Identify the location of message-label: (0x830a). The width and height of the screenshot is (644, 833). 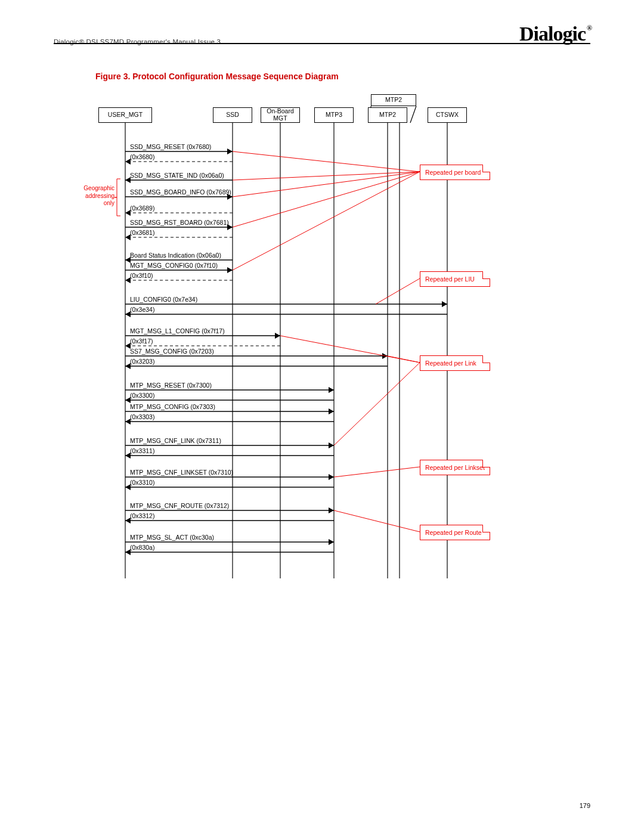
(142, 547).